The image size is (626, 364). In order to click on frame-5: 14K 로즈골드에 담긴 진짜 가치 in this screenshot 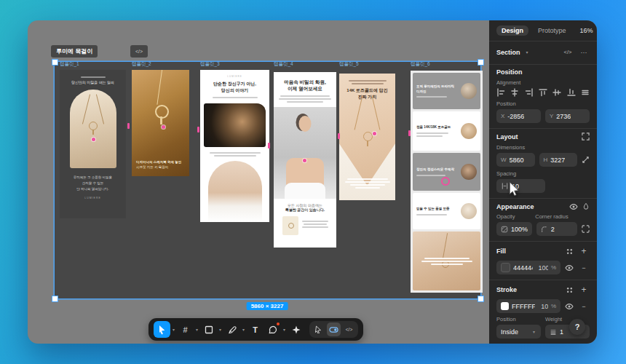, I will do `click(367, 137)`.